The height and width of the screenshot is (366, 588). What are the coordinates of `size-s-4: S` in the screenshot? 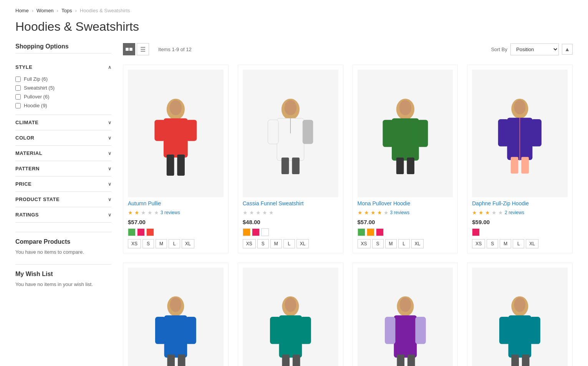 It's located at (492, 244).